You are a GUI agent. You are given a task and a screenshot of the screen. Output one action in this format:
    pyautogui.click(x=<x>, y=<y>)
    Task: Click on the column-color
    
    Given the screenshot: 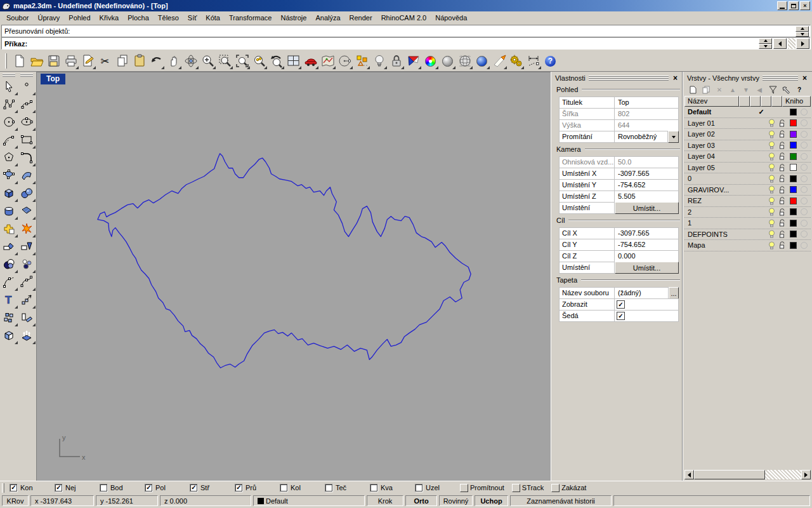 What is the action you would take?
    pyautogui.click(x=776, y=102)
    